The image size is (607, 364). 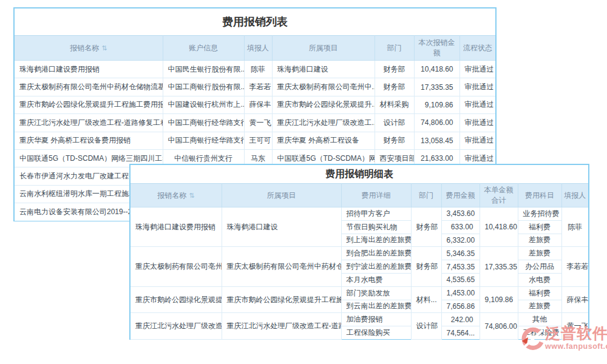 I want to click on project-link: 重庆华夏 外高桥工程设备, so click(x=323, y=141).